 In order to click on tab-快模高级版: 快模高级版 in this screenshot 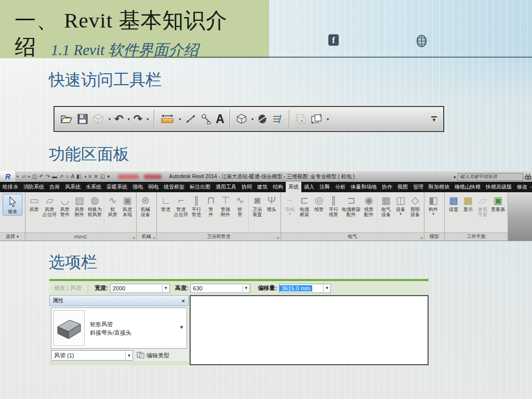, I will do `click(499, 187)`.